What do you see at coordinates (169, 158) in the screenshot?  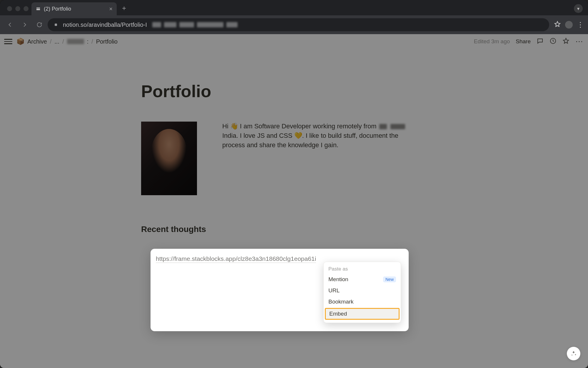 I see `profile-photo` at bounding box center [169, 158].